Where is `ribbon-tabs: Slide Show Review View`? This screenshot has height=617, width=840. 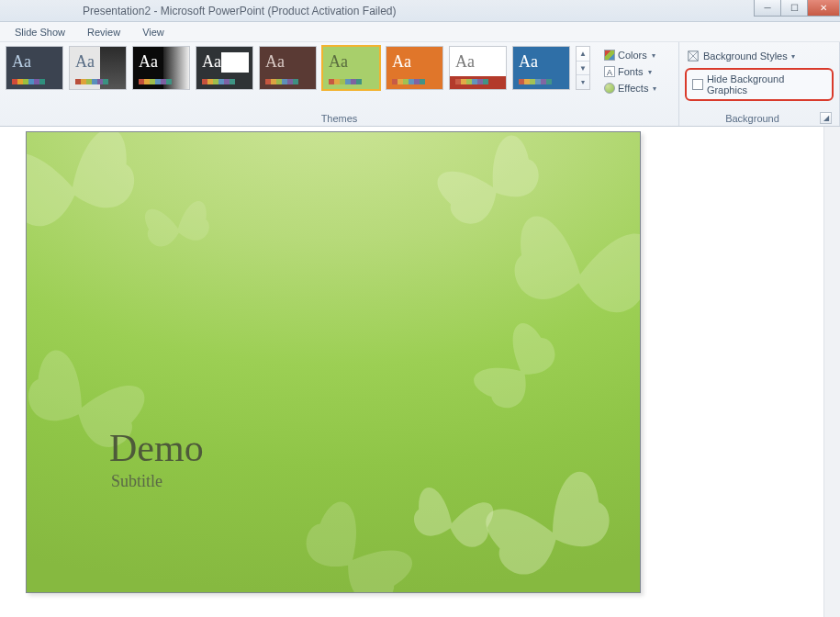 ribbon-tabs: Slide Show Review View is located at coordinates (420, 32).